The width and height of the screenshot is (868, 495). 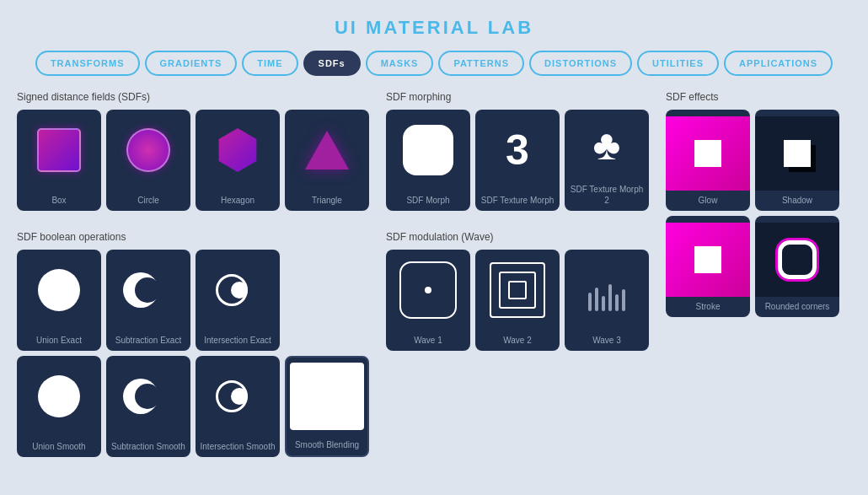 What do you see at coordinates (779, 63) in the screenshot?
I see `nav-applications: APPLICATIONS` at bounding box center [779, 63].